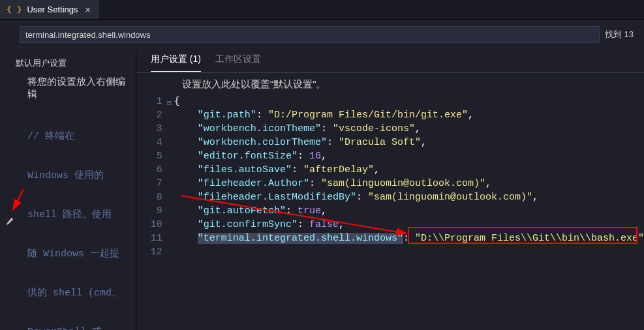 Image resolution: width=644 pixels, height=330 pixels. What do you see at coordinates (149, 115) in the screenshot?
I see `line-number: 2` at bounding box center [149, 115].